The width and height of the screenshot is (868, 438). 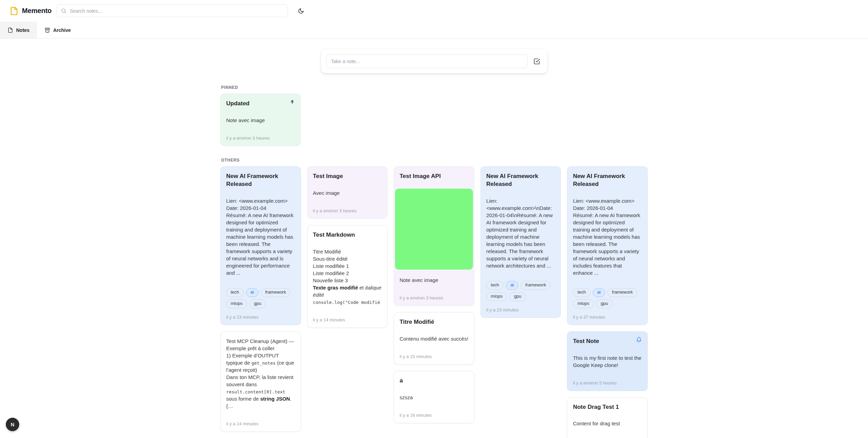 What do you see at coordinates (64, 11) in the screenshot?
I see `search-icon` at bounding box center [64, 11].